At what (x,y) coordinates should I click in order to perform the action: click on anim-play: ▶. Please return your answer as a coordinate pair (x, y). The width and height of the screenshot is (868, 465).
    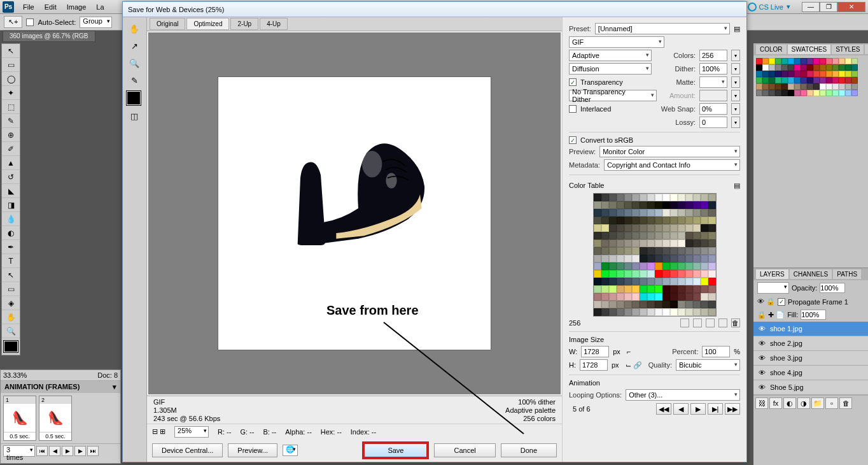
    Looking at the image, I should click on (67, 451).